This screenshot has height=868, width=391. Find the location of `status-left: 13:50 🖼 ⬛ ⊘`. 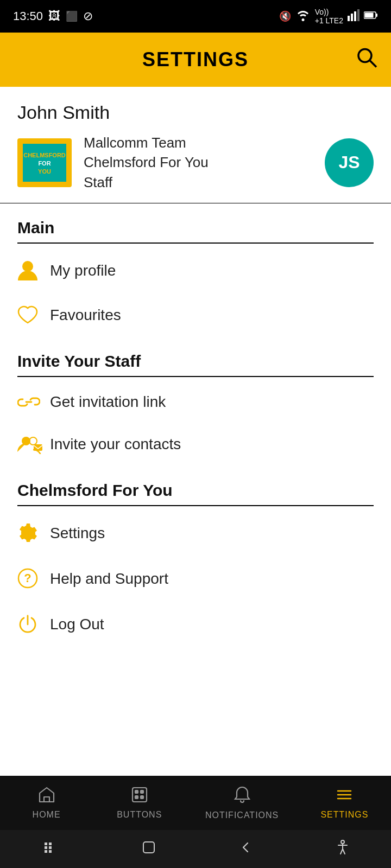

status-left: 13:50 🖼 ⬛ ⊘ is located at coordinates (53, 16).